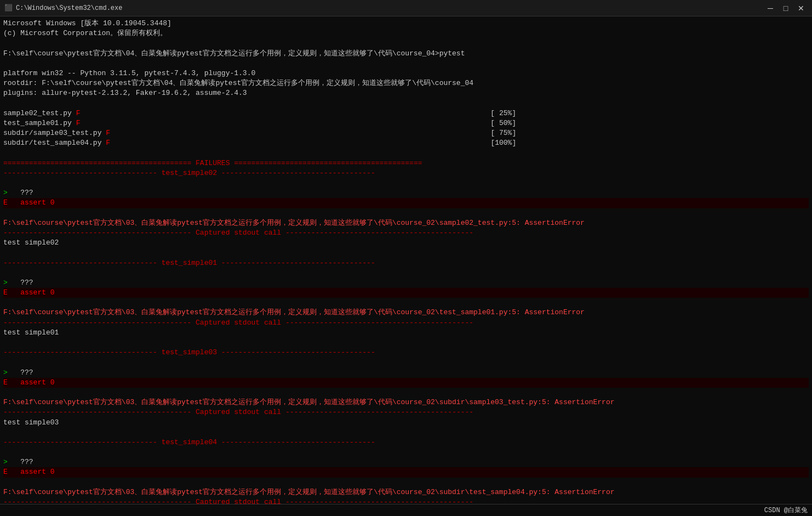  I want to click on title-bar-controls: ─ □ ✕, so click(786, 8).